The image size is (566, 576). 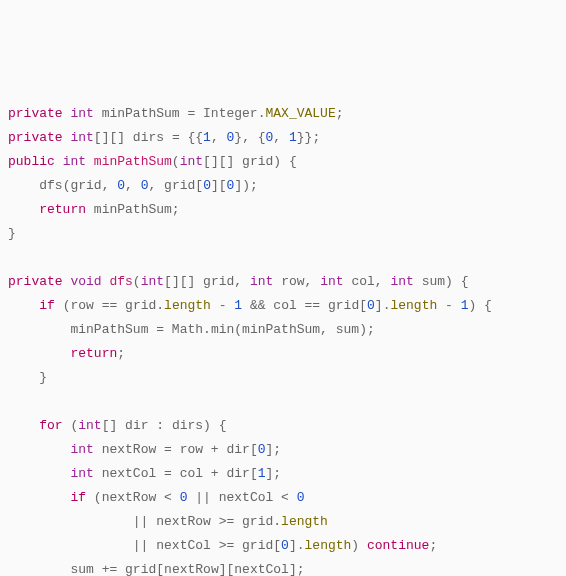 I want to click on class-ref: Integer, so click(x=230, y=114).